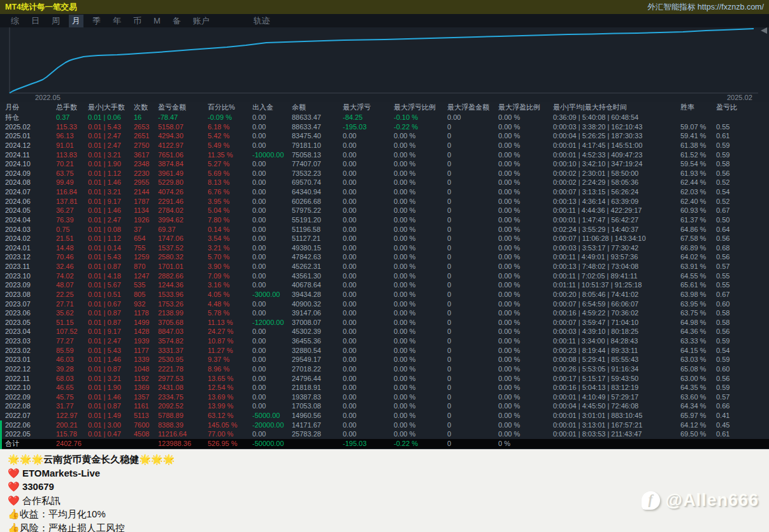 The height and width of the screenshot is (532, 769). Describe the element at coordinates (111, 331) in the screenshot. I see `value-cell: 0.01 | 9.17` at that location.